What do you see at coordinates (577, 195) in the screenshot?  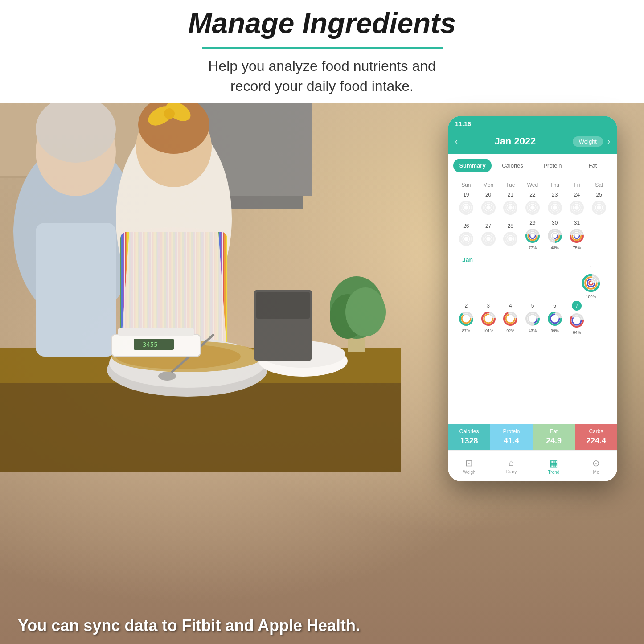 I see `cal-number-24: 24` at bounding box center [577, 195].